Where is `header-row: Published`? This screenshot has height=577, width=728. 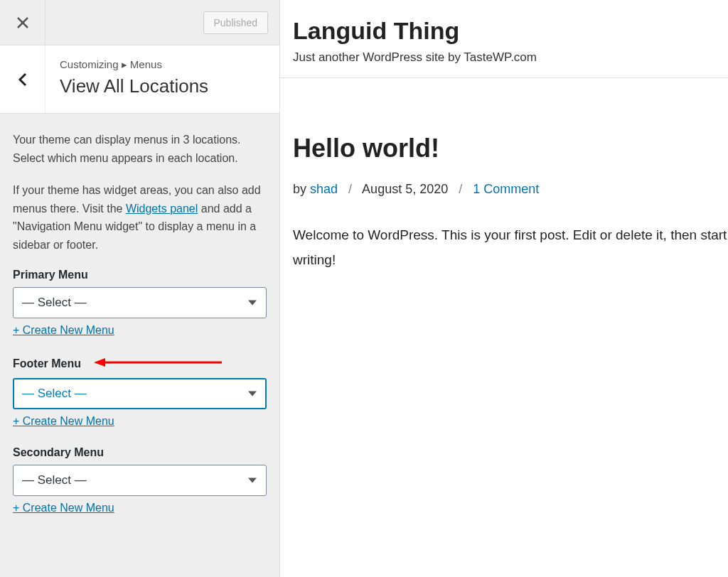
header-row: Published is located at coordinates (139, 23).